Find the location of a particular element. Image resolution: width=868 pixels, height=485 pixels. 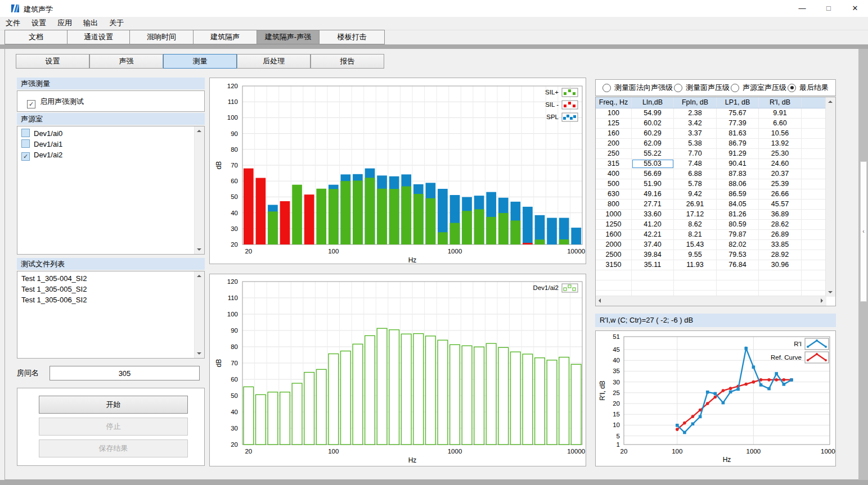

test-file-item: Test 1_305-005_SI2 is located at coordinates (111, 289).